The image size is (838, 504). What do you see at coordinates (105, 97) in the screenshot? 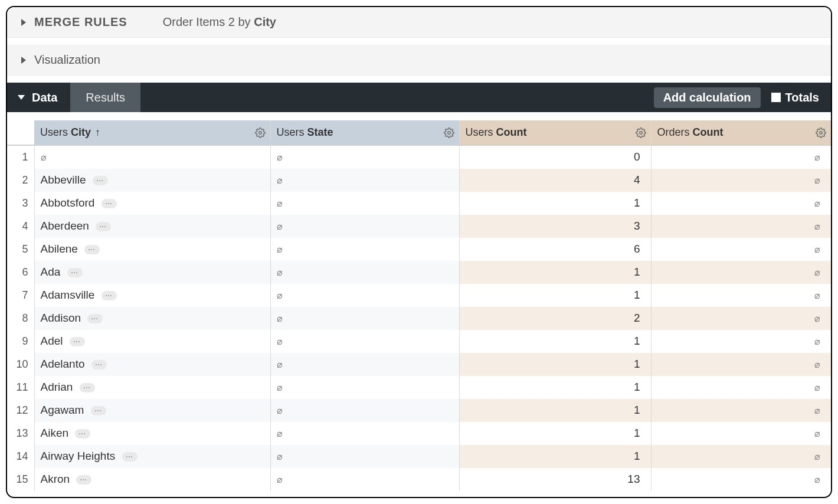
I see `results-tab: Results` at bounding box center [105, 97].